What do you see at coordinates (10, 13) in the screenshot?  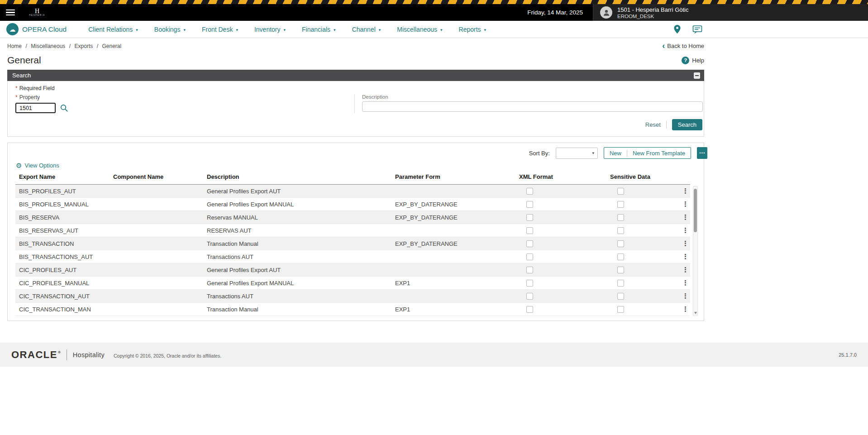 I see `hamburger-menu-button` at bounding box center [10, 13].